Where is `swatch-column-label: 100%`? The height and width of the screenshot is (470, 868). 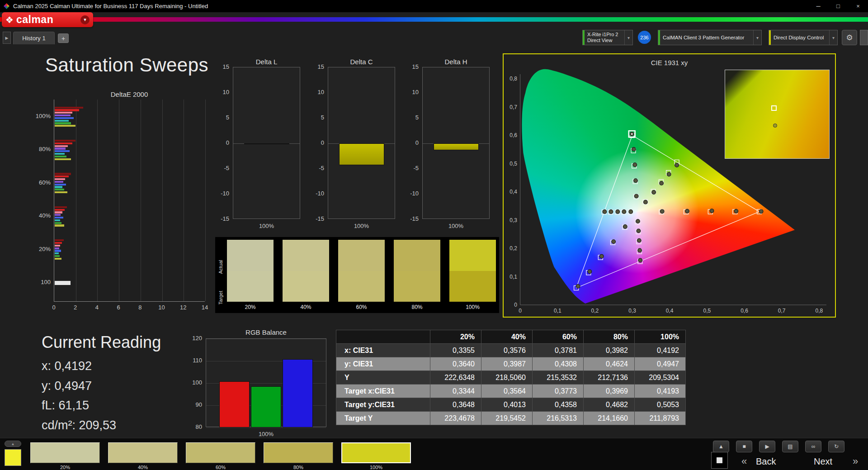
swatch-column-label: 100% is located at coordinates (473, 307).